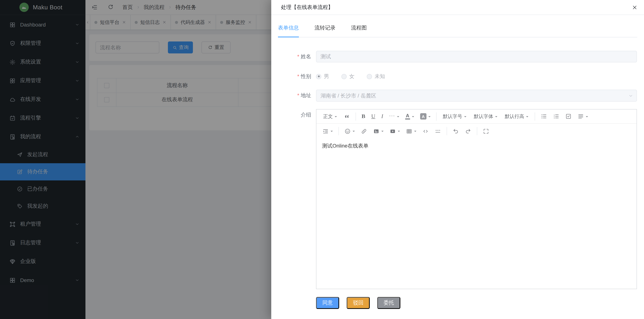  Describe the element at coordinates (348, 131) in the screenshot. I see `emoji-icon` at that location.